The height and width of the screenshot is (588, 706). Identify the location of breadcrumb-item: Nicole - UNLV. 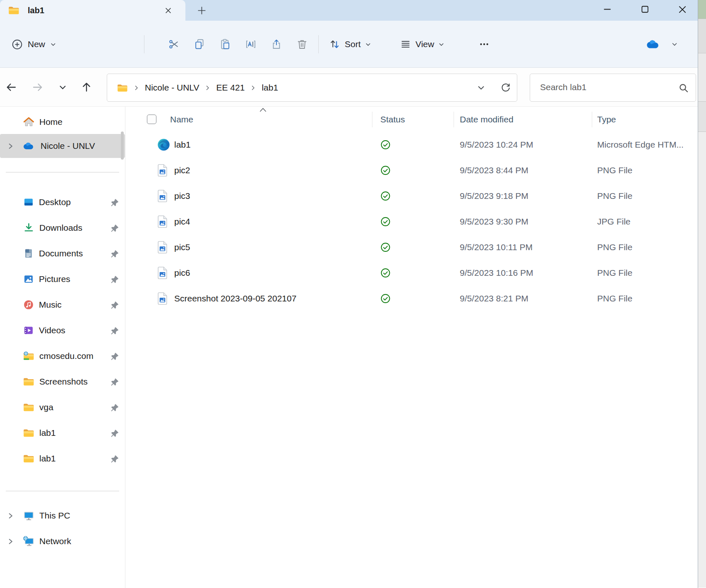
(172, 88).